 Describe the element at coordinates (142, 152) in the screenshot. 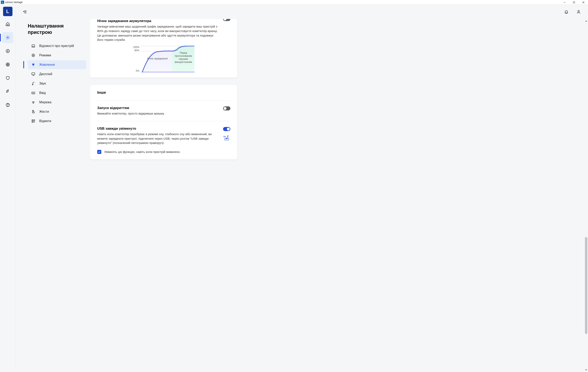

I see `always-on-usb-checkbox-label: Увімкніть цю функцію, навіть коли пристр…` at that location.